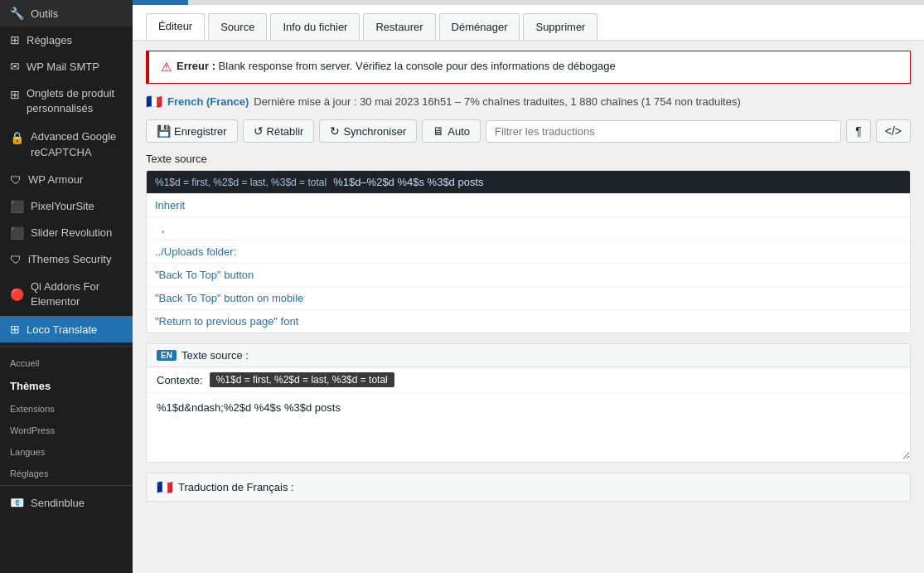  Describe the element at coordinates (66, 406) in the screenshot. I see `sidebar-sub-extensions: Extensions` at that location.